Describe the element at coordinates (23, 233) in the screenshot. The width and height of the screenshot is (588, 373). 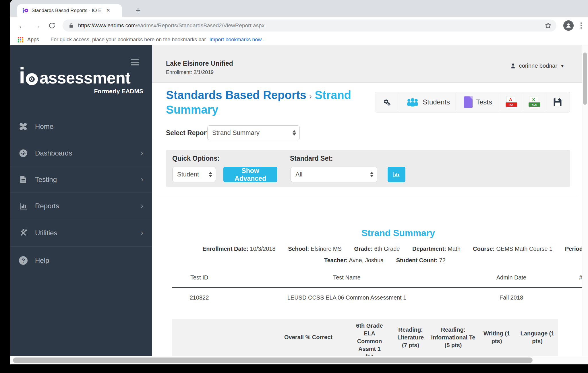
I see `tools-icon` at that location.